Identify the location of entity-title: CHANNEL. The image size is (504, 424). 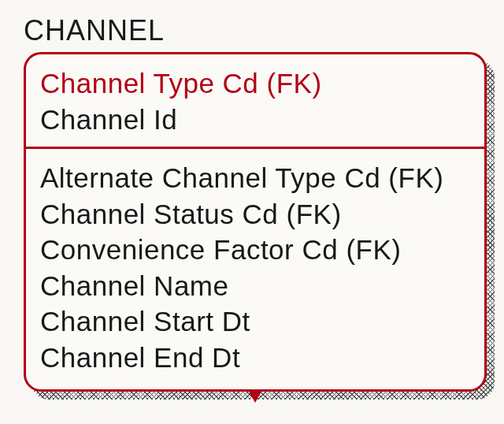
(255, 31).